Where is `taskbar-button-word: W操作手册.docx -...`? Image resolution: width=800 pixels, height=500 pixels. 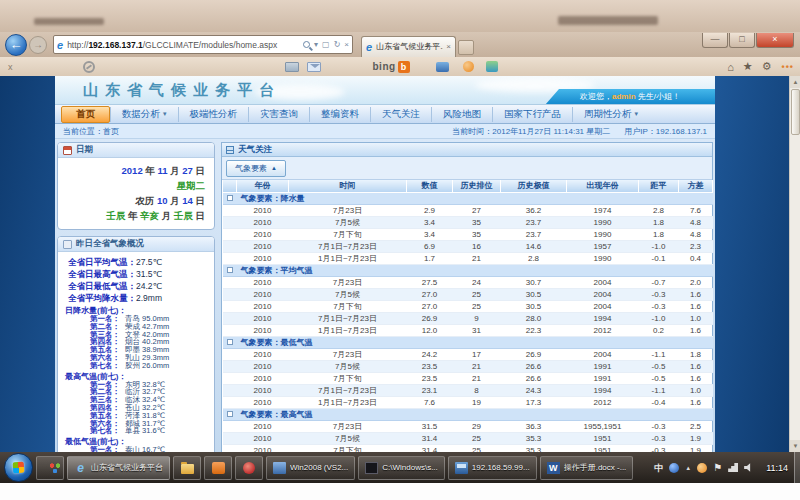 taskbar-button-word: W操作手册.docx -... is located at coordinates (587, 468).